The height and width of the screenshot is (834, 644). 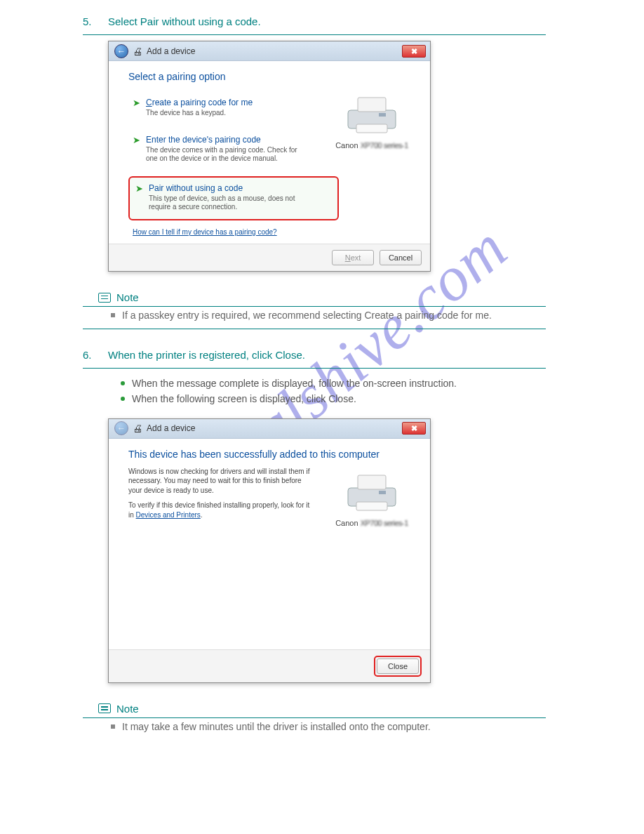 I want to click on pairing-heading: Select a pairing option, so click(x=271, y=77).